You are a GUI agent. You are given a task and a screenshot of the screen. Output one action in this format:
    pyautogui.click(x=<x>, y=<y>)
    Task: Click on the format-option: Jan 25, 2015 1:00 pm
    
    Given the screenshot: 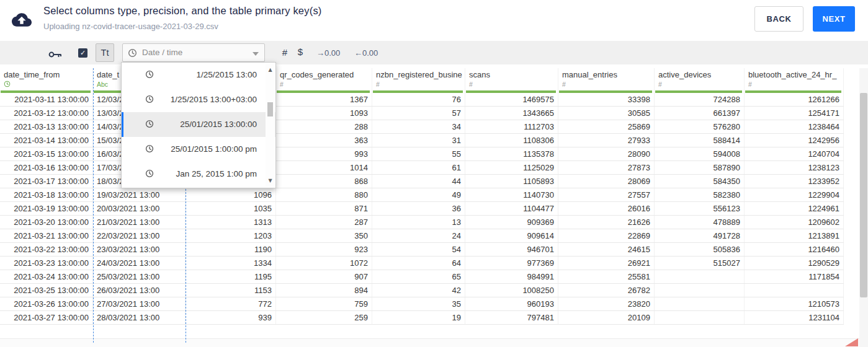 What is the action you would take?
    pyautogui.click(x=199, y=174)
    